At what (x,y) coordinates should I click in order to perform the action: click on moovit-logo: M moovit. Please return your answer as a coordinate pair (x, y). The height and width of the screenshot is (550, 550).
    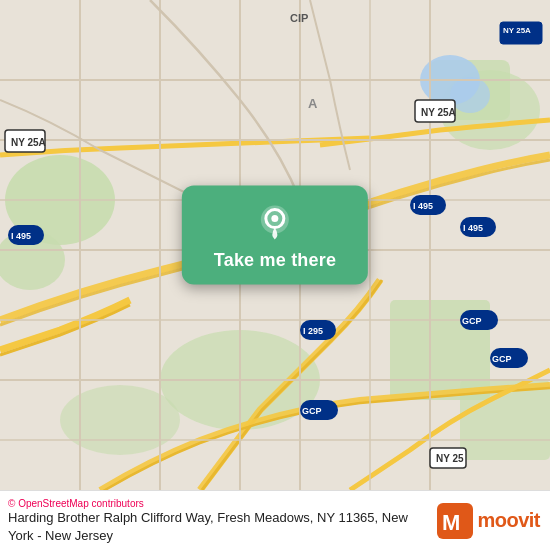
    Looking at the image, I should click on (488, 521).